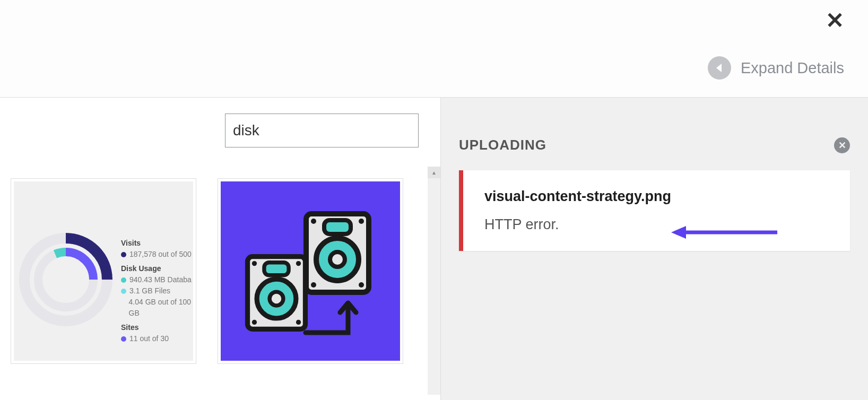 The height and width of the screenshot is (400, 868). What do you see at coordinates (655, 211) in the screenshot?
I see `upload-error-card: visual-content-strategy.png HTTP error.` at bounding box center [655, 211].